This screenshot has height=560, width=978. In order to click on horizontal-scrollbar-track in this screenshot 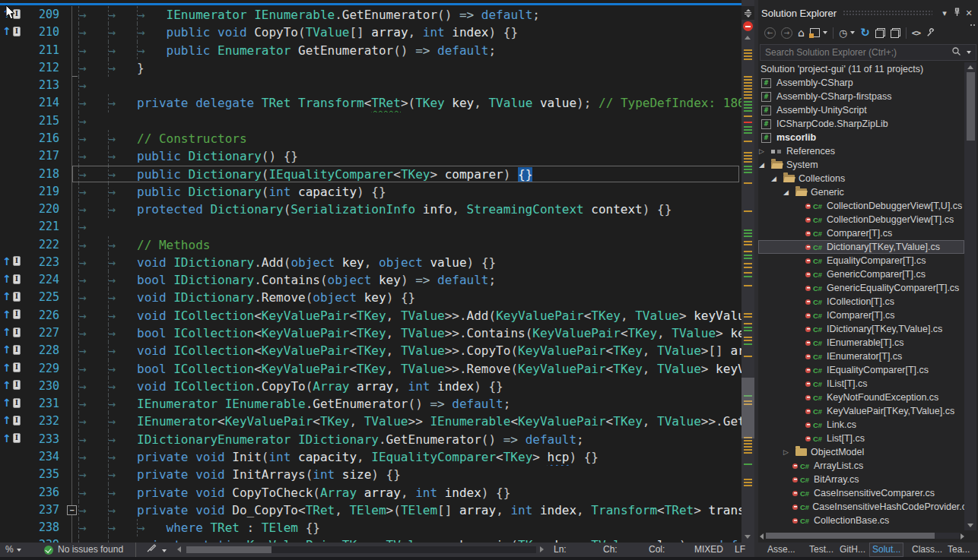, I will do `click(862, 536)`.